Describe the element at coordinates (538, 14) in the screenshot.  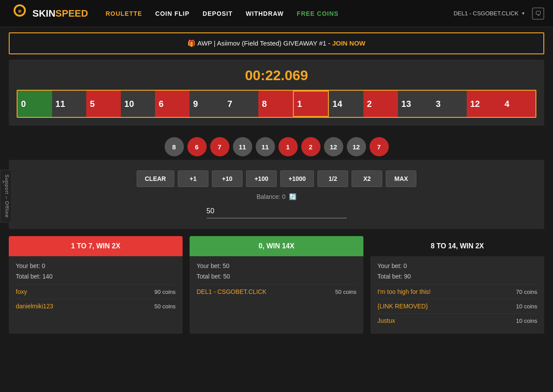
I see `chat-button: 🗨` at that location.